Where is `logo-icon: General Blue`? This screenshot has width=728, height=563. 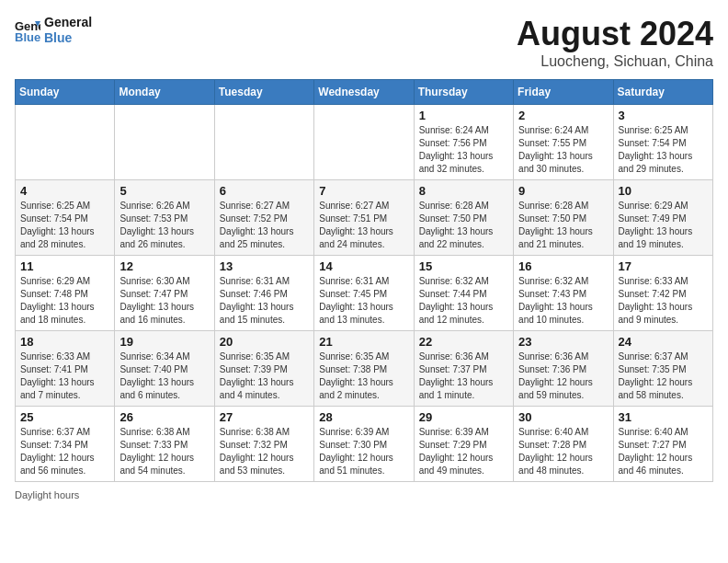
logo-icon: General Blue is located at coordinates (28, 30).